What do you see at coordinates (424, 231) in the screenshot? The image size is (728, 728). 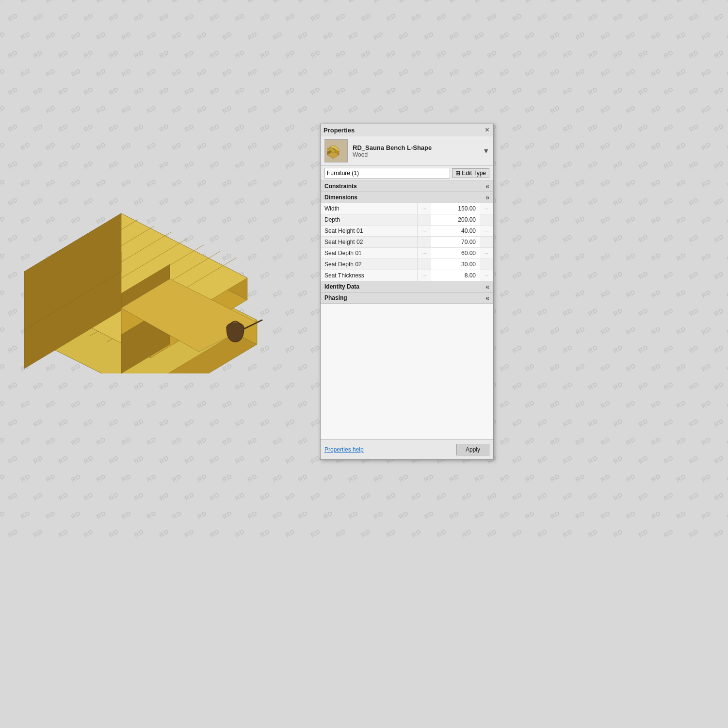 I see `prop-dots-sh01: ···` at bounding box center [424, 231].